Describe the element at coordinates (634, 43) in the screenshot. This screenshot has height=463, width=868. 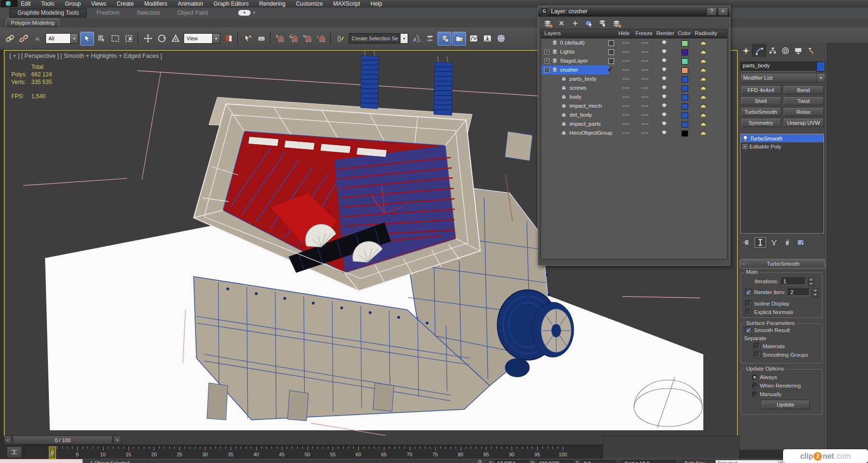
I see `layer-row: 0 (default)` at that location.